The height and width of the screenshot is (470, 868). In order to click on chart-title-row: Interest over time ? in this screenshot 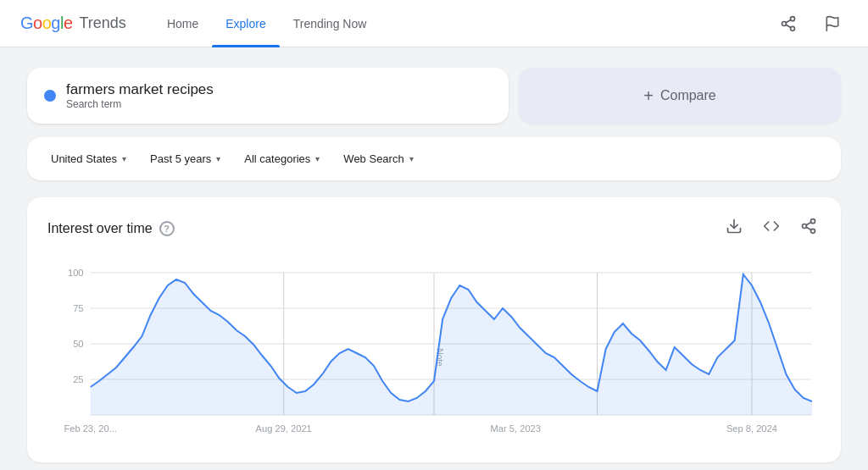, I will do `click(111, 229)`.